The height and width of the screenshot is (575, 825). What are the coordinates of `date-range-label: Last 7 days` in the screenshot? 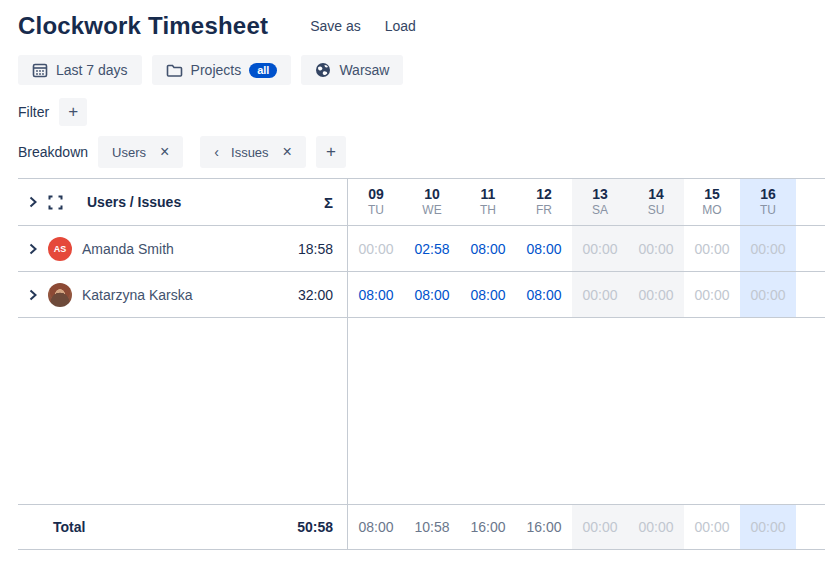 It's located at (92, 70).